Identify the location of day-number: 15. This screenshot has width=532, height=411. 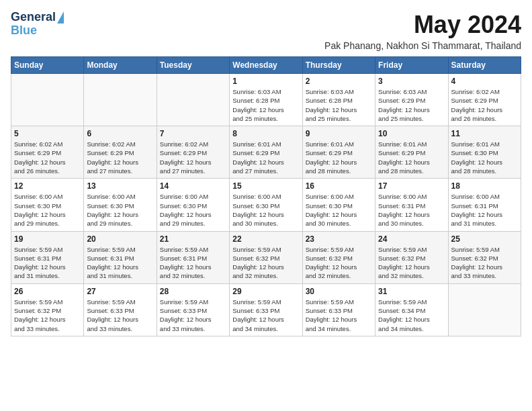
(266, 186).